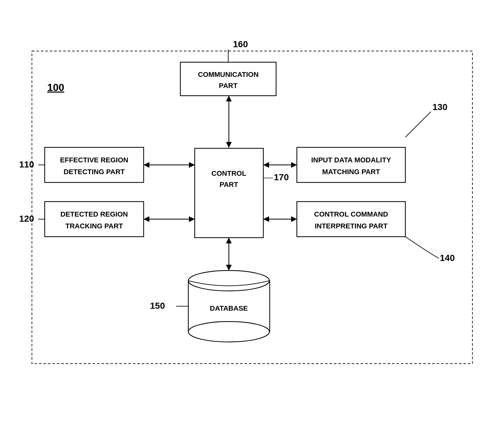  I want to click on control-part-label: CONTROL, so click(229, 174).